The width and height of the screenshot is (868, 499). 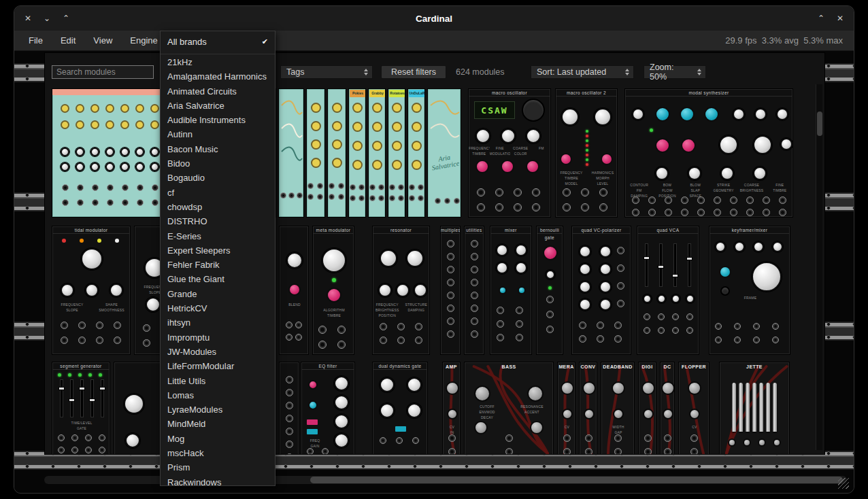 What do you see at coordinates (400, 408) in the screenshot?
I see `module-card-dual-dynamics-gate: dual dynamics gate` at bounding box center [400, 408].